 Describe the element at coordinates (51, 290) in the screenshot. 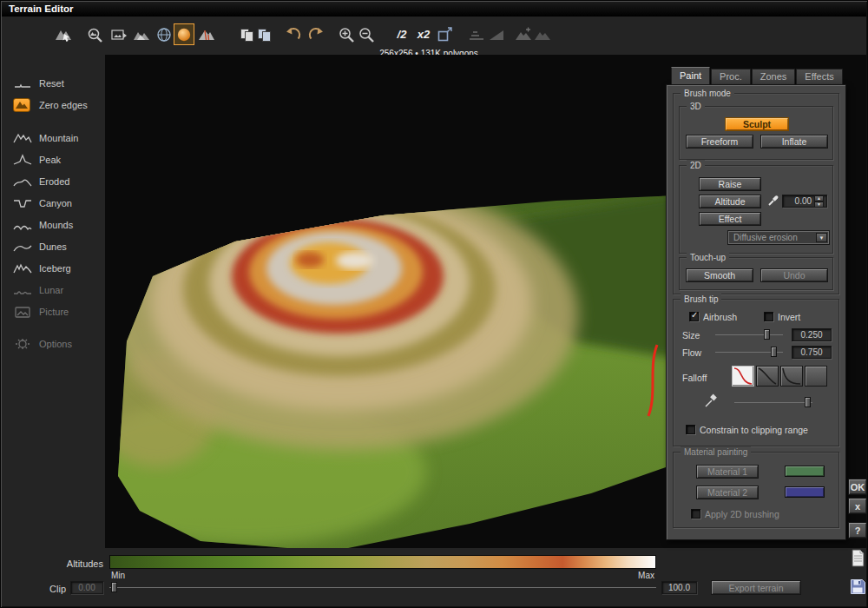

I see `sidebar-item-label: Lunar` at that location.